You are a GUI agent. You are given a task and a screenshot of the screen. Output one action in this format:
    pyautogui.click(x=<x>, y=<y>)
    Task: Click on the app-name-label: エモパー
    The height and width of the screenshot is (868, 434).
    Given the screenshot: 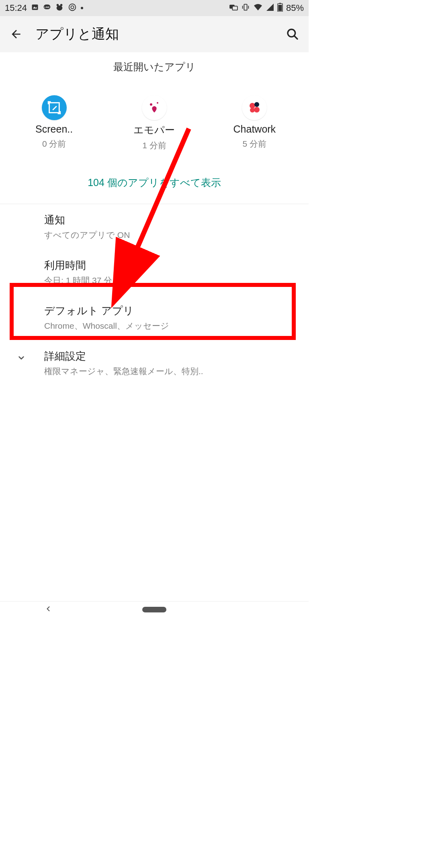 What is the action you would take?
    pyautogui.click(x=154, y=130)
    